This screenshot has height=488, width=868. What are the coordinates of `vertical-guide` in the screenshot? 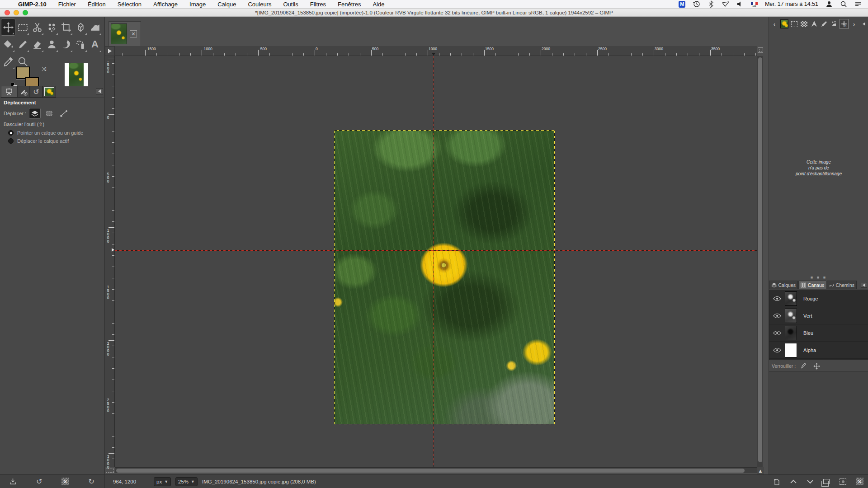 It's located at (434, 262).